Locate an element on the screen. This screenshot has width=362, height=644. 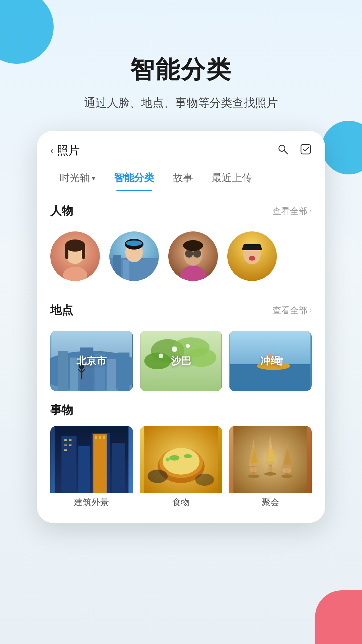
people-view-all-label: 查看全部 is located at coordinates (290, 211).